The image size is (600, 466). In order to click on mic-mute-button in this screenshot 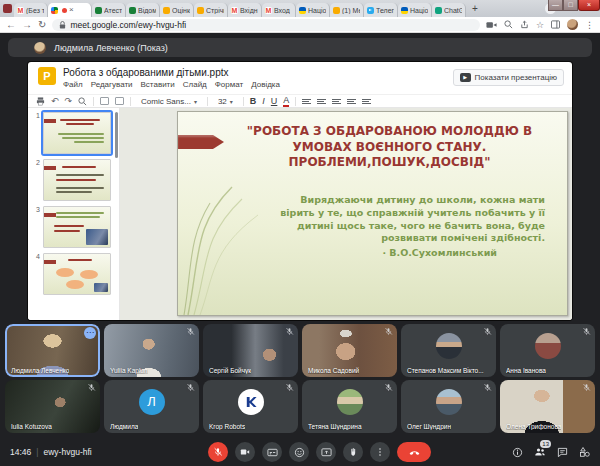, I will do `click(218, 452)`.